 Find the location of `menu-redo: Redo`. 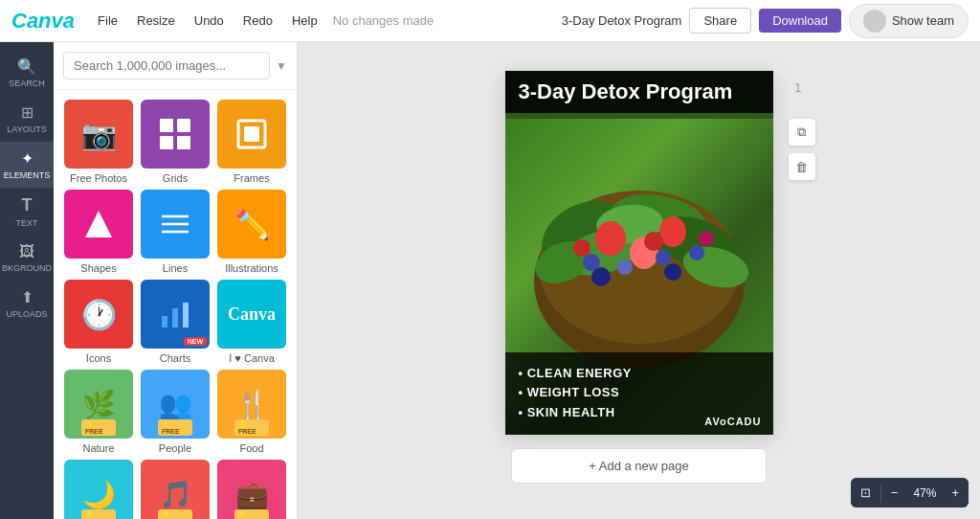

menu-redo: Redo is located at coordinates (258, 21).